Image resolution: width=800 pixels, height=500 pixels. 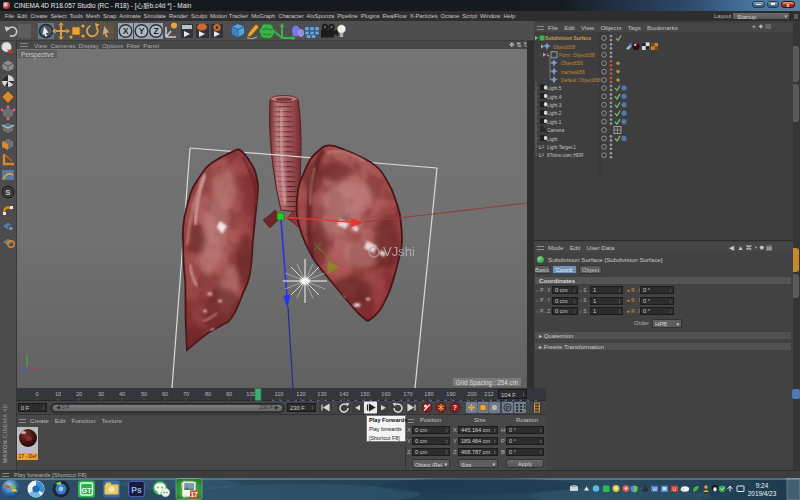 I want to click on svg-text: 60, so click(x=165, y=394).